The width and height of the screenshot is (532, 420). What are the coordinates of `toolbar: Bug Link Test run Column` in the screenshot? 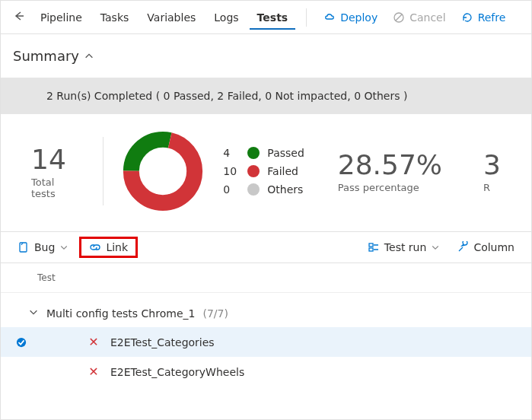 It's located at (266, 247).